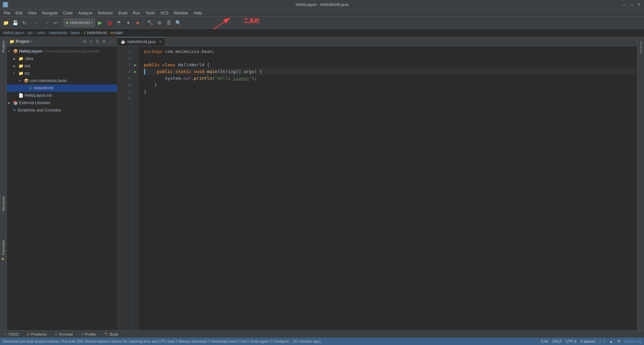  What do you see at coordinates (62, 188) in the screenshot?
I see `project-tree: ▾ 📦 HelloLiayun C:\Users\32120\IdeaProje…` at bounding box center [62, 188].